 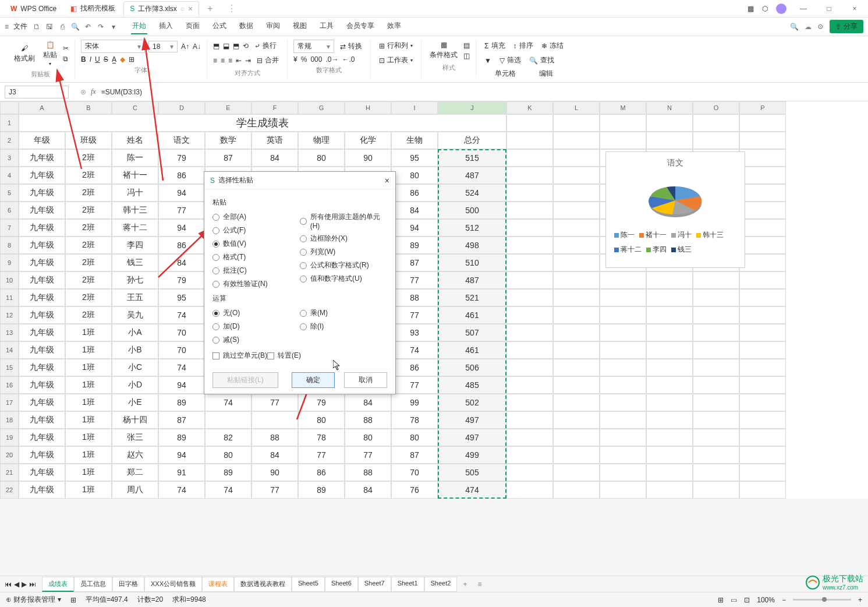 I want to click on cell: 钱三, so click(x=135, y=263).